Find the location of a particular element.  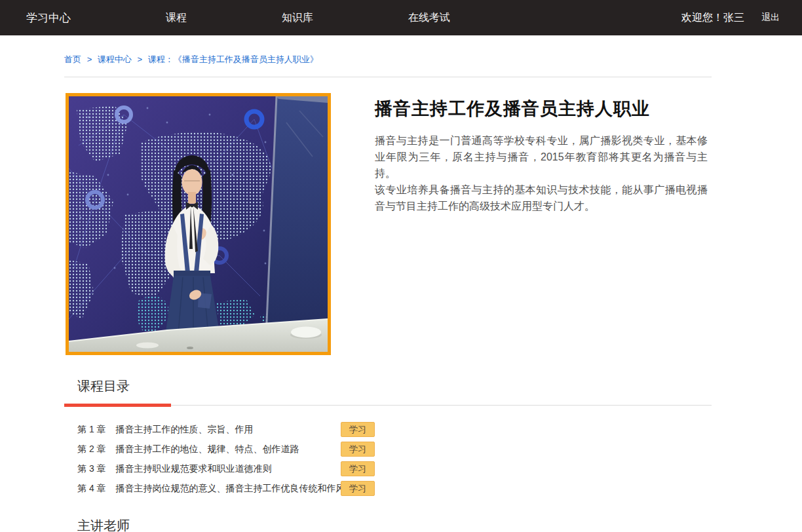

studio-wall is located at coordinates (296, 224).